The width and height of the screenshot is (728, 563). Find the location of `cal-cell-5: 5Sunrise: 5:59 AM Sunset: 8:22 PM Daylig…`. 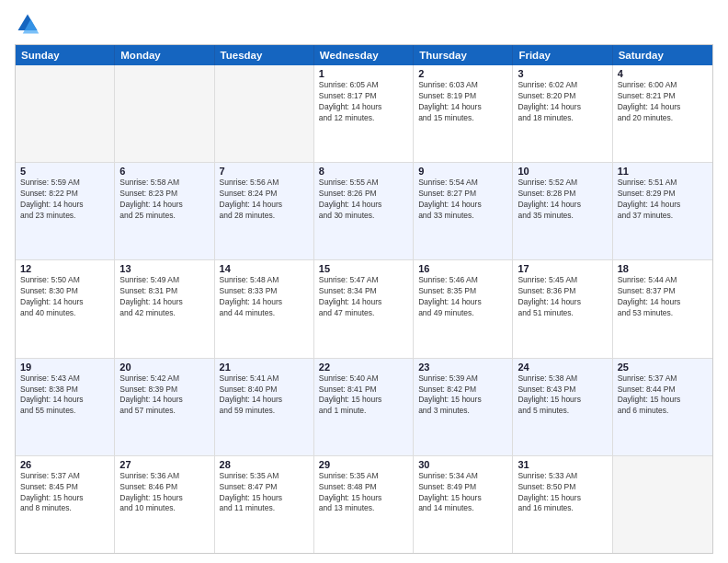

cal-cell-5: 5Sunrise: 5:59 AM Sunset: 8:22 PM Daylig… is located at coordinates (65, 212).